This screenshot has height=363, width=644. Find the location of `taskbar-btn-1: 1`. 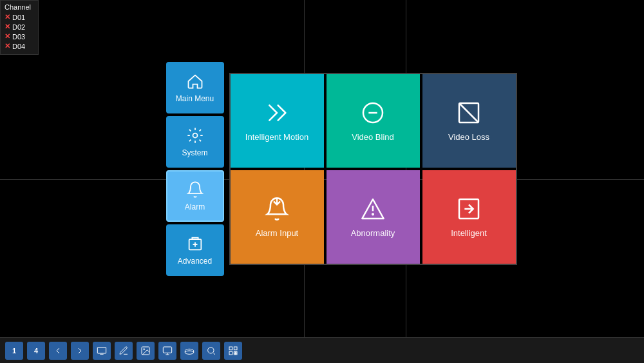

taskbar-btn-1: 1 is located at coordinates (14, 351).